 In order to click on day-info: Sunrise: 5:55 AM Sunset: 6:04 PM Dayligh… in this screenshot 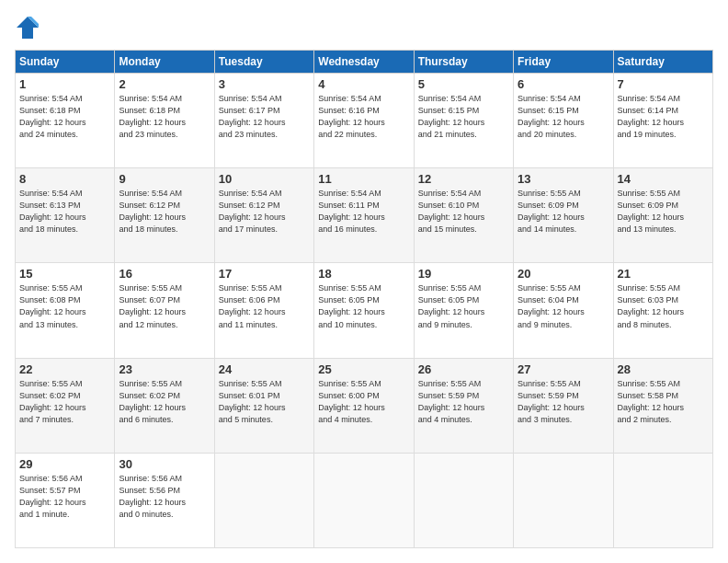, I will do `click(563, 306)`.